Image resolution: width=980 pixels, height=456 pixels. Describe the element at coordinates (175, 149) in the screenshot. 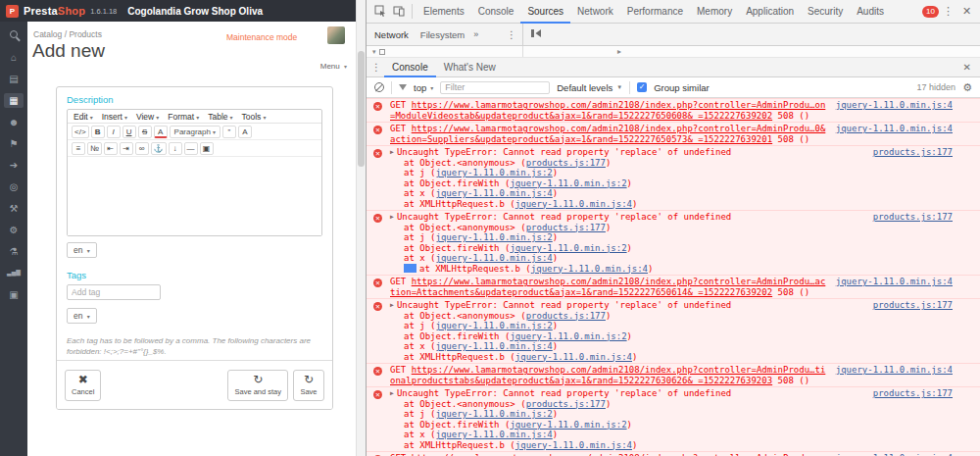

I see `down-arrow-button: ↓` at that location.